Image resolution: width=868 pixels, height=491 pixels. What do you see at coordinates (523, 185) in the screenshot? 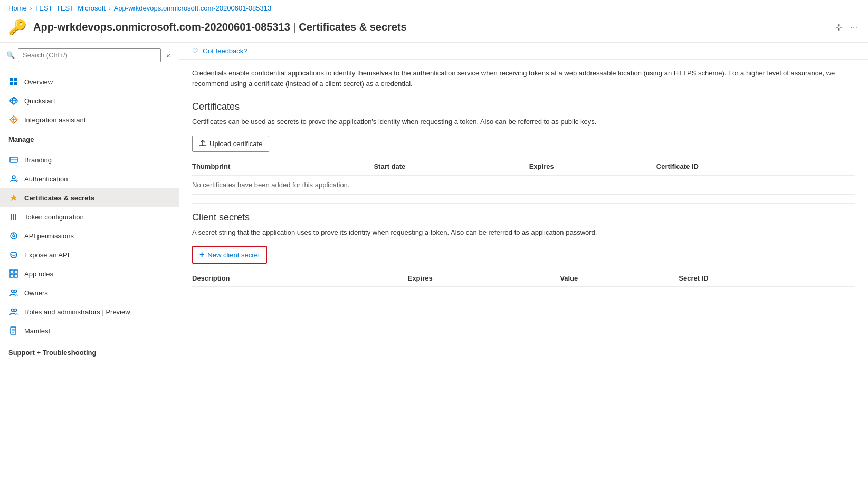
I see `certificates-empty-row: No certificates have been added for this…` at bounding box center [523, 185].